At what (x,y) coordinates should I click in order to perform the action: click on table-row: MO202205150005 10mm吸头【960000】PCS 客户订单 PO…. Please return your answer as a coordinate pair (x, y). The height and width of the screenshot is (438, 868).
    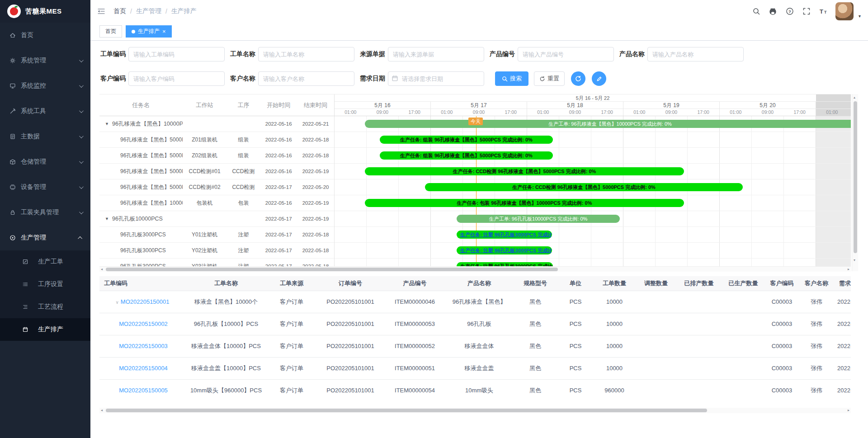
    Looking at the image, I should click on (475, 391).